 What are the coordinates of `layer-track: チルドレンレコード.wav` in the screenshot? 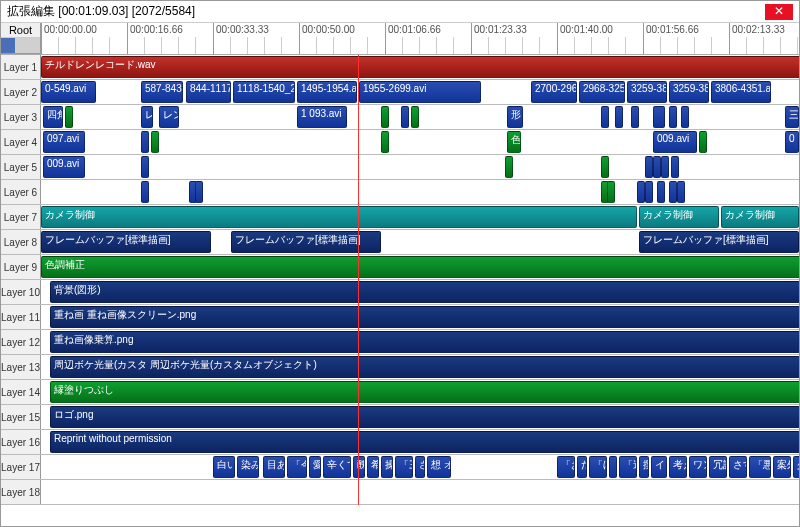 It's located at (420, 67).